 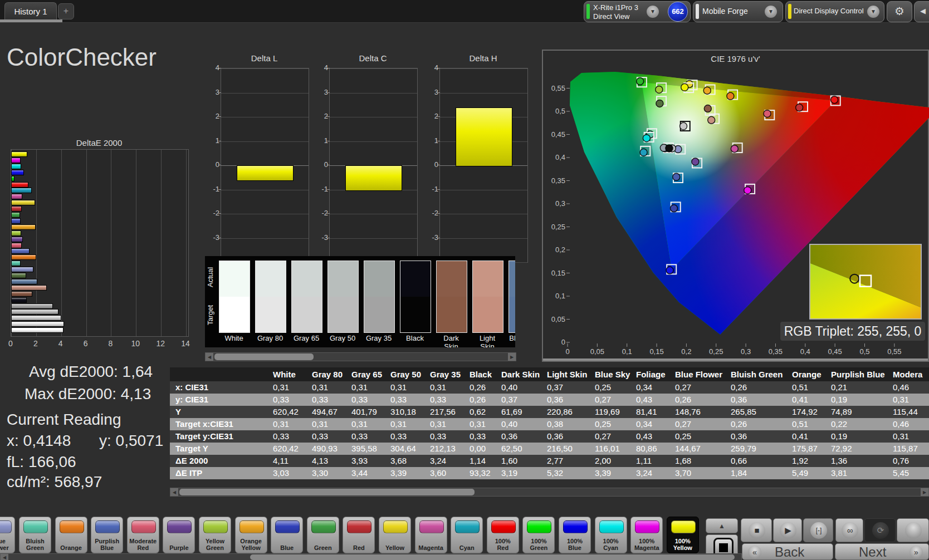 I want to click on patch-label: 100%Magenta, so click(x=647, y=544).